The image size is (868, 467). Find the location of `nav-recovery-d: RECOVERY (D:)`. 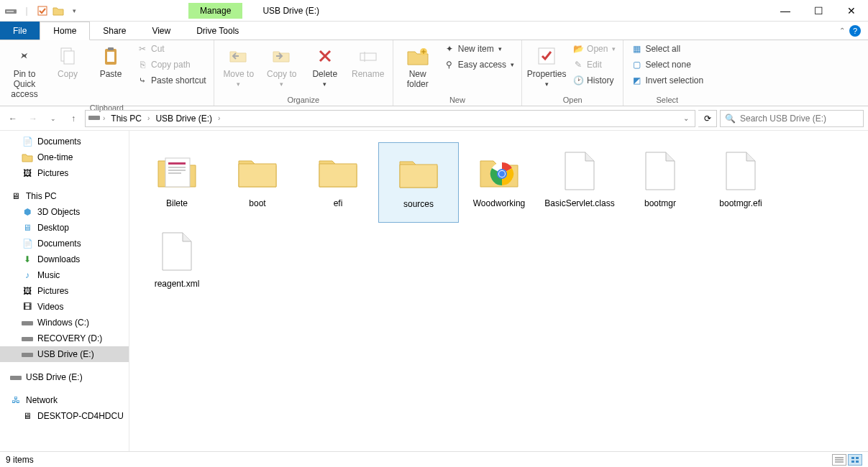

nav-recovery-d: RECOVERY (D:) is located at coordinates (65, 338).